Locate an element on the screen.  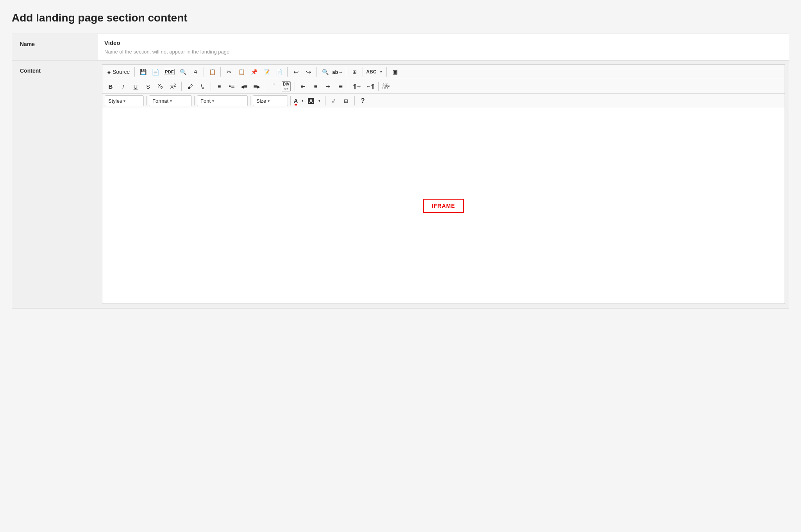
pdf-button: PDF is located at coordinates (169, 72).